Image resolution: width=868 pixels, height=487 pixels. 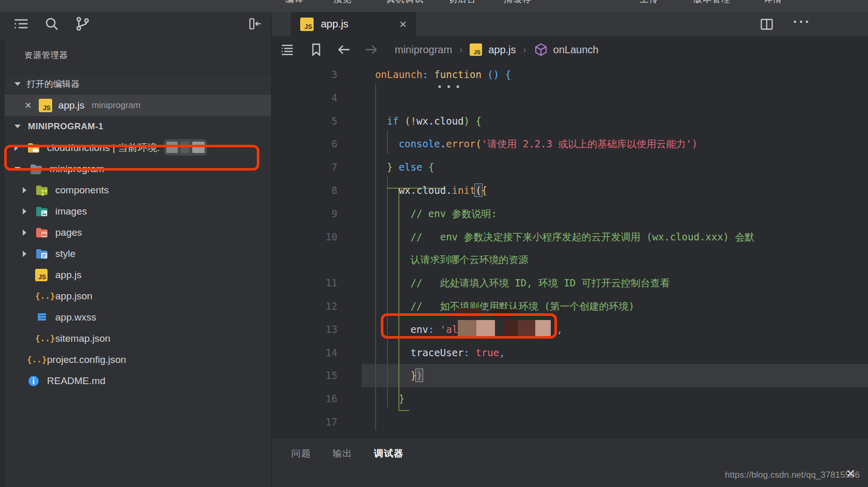 What do you see at coordinates (52, 24) in the screenshot?
I see `search-icon` at bounding box center [52, 24].